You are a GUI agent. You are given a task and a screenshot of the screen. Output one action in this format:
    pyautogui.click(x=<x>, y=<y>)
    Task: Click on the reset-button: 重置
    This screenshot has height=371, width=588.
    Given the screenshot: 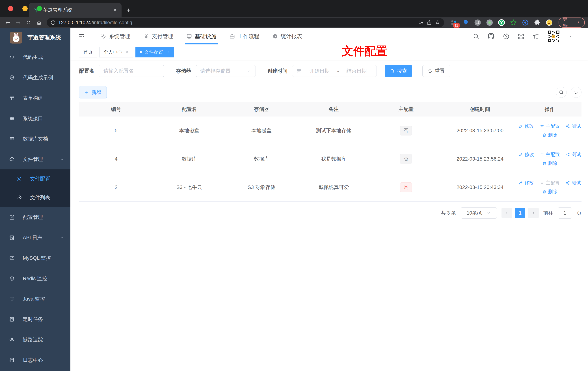 What is the action you would take?
    pyautogui.click(x=436, y=71)
    